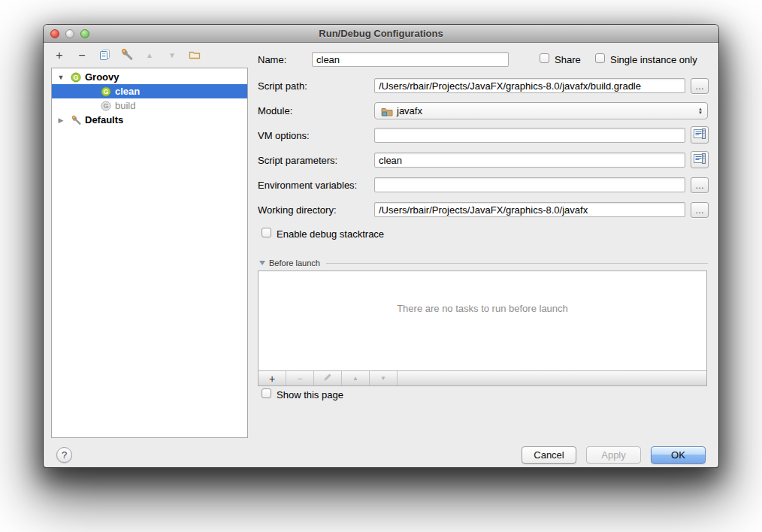  I want to click on help-button: ?, so click(65, 455).